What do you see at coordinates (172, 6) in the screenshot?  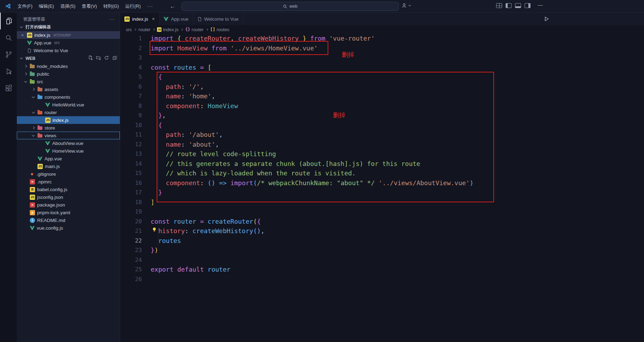 I see `back-button: ←` at bounding box center [172, 6].